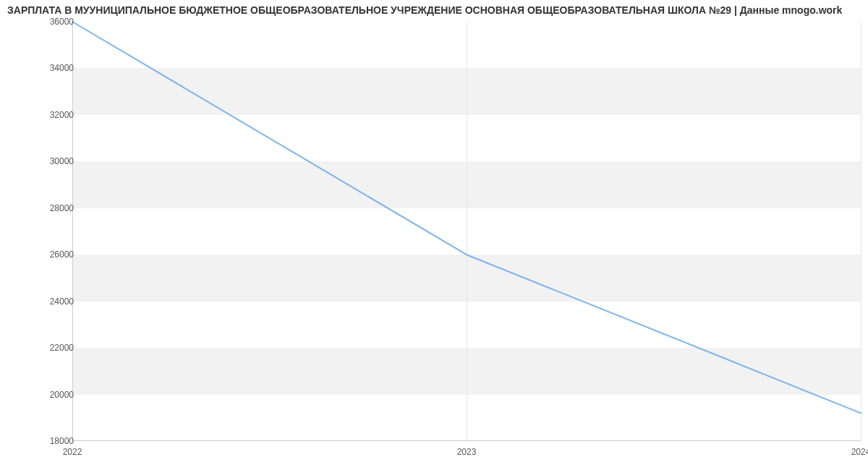 The width and height of the screenshot is (868, 470). I want to click on y-tick-label: 26000, so click(41, 255).